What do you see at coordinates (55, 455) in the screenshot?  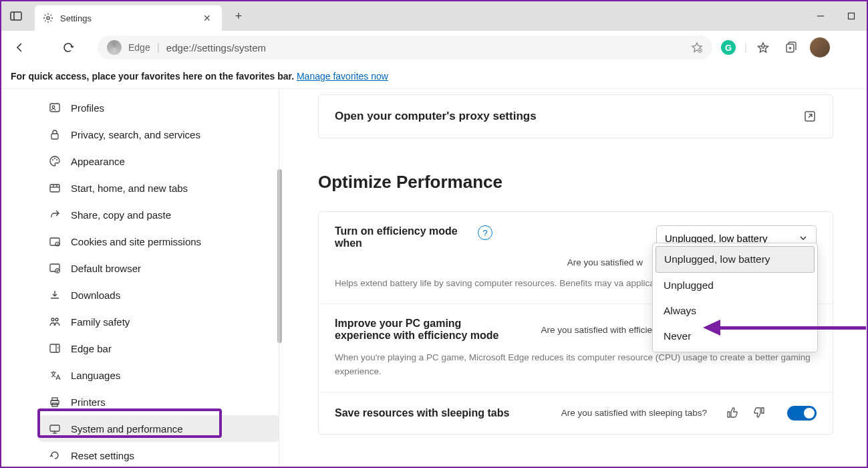 I see `reset-icon` at bounding box center [55, 455].